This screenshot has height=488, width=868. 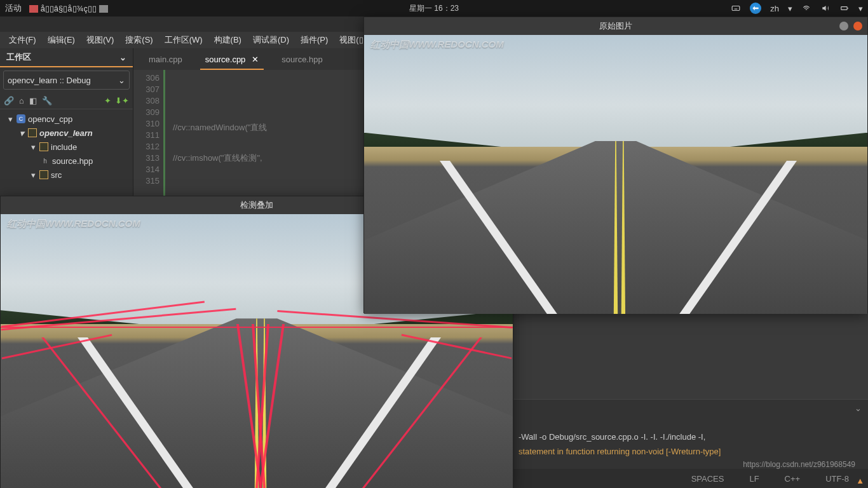 What do you see at coordinates (45, 161) in the screenshot?
I see `header-file-icon: h` at bounding box center [45, 161].